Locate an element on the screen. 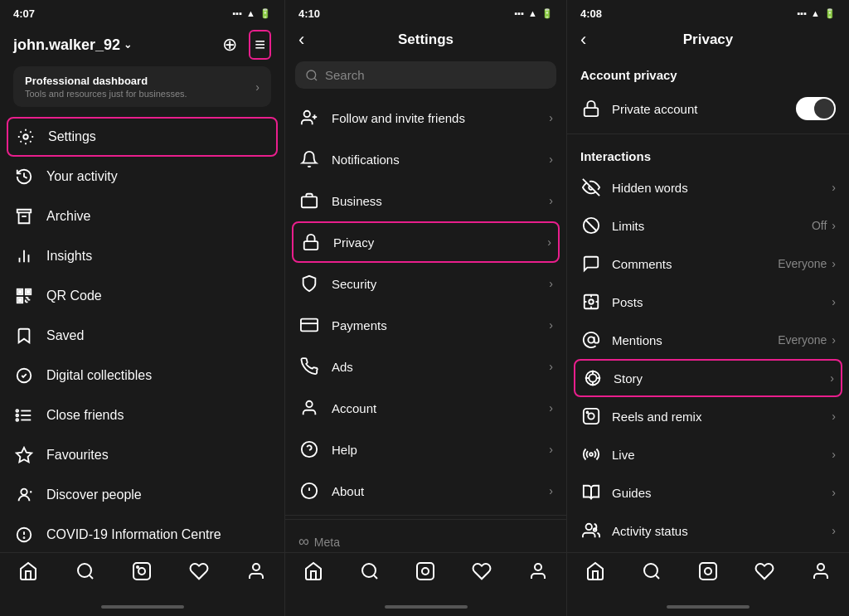 The height and width of the screenshot is (616, 849). status-bar-right: 4:08 ▪▪▪ ▲ 🔋 is located at coordinates (708, 12).